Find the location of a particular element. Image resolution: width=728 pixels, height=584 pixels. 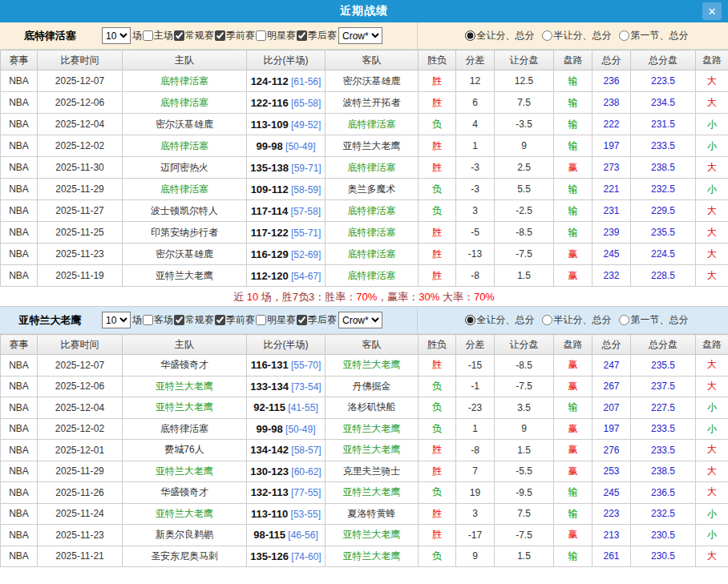

cell-total-points: 197 is located at coordinates (612, 146).